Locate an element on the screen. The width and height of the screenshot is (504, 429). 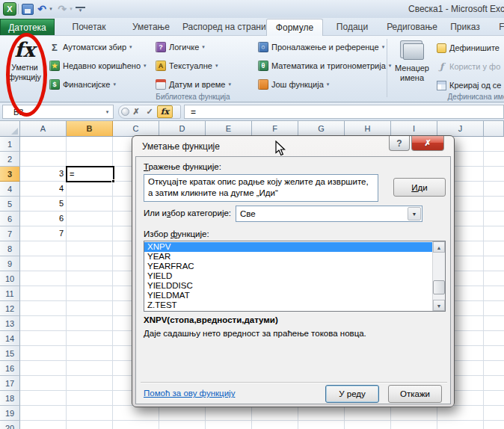
cancel-button: Откажи is located at coordinates (415, 394).